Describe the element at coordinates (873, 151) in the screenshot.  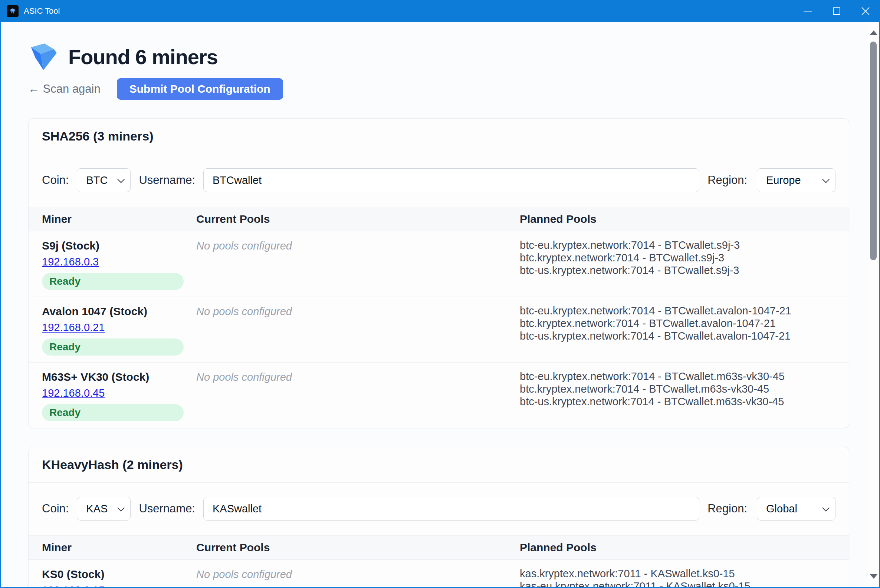
I see `scroll-thumb` at that location.